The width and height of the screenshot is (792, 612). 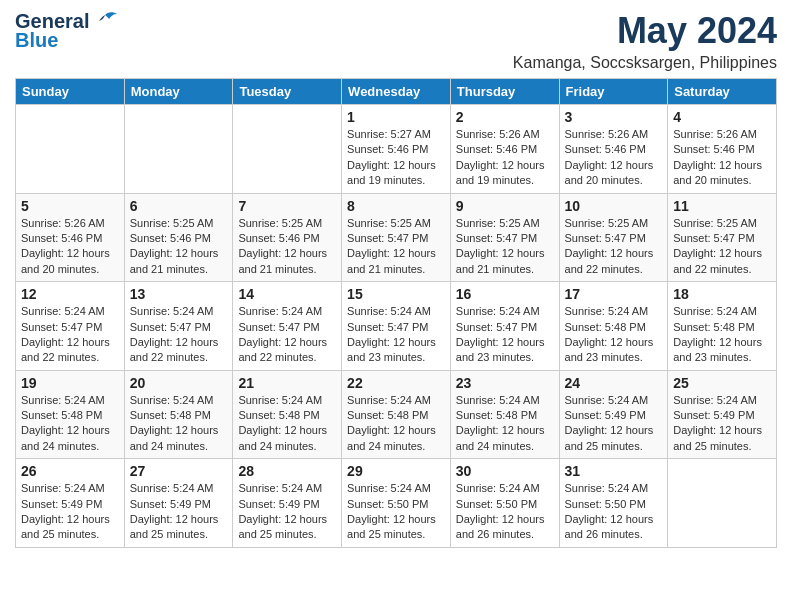 What do you see at coordinates (179, 383) in the screenshot?
I see `day-number: 20` at bounding box center [179, 383].